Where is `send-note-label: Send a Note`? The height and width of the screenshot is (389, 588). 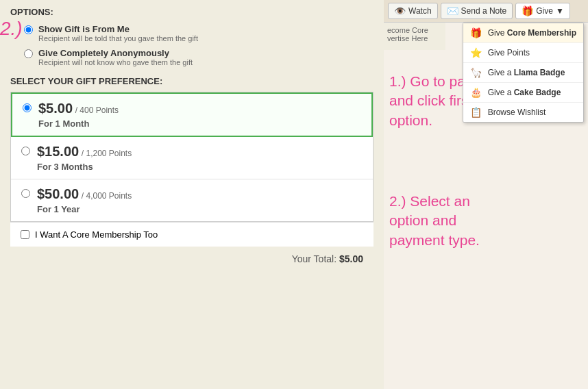 send-note-label: Send a Note is located at coordinates (484, 11).